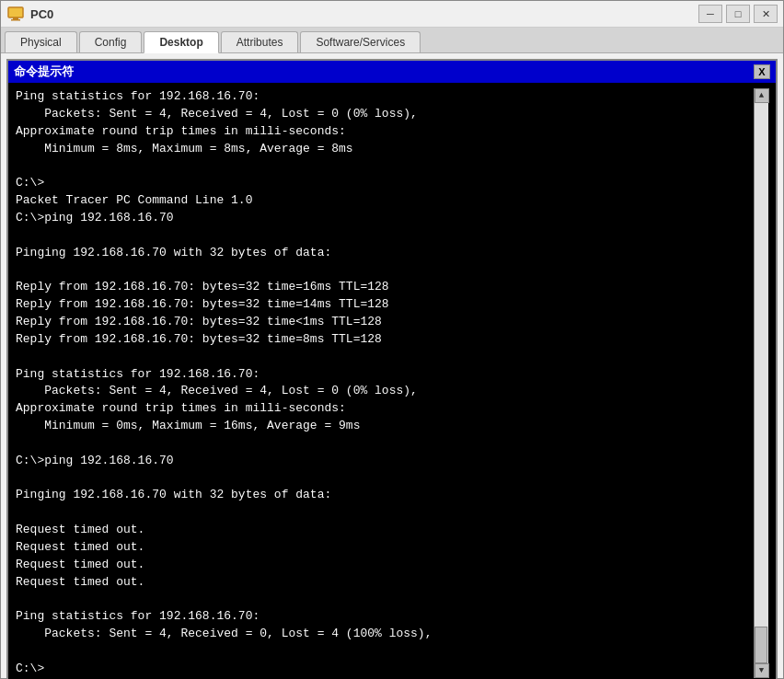  I want to click on cmd-close-button: X, so click(762, 72).